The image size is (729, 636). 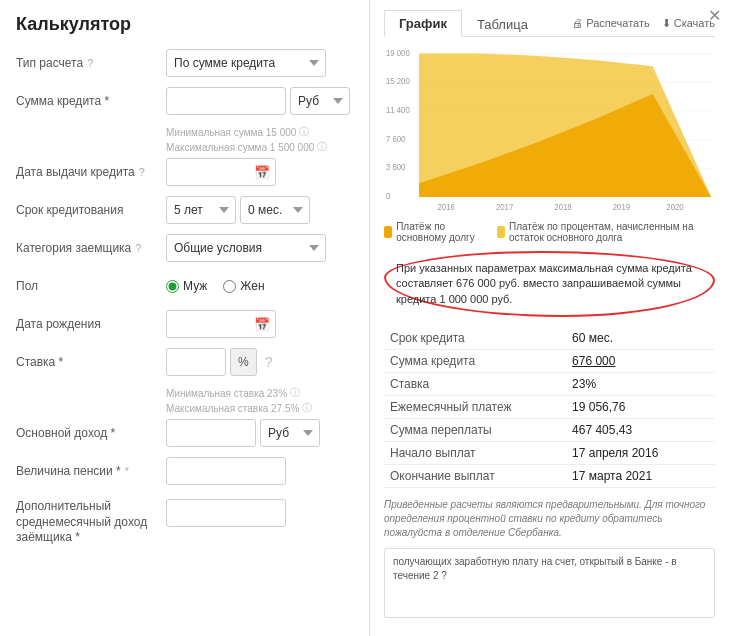 What do you see at coordinates (644, 24) in the screenshot?
I see `tab-actions: 🖨 Распечатать ⬇ Скачать` at bounding box center [644, 24].